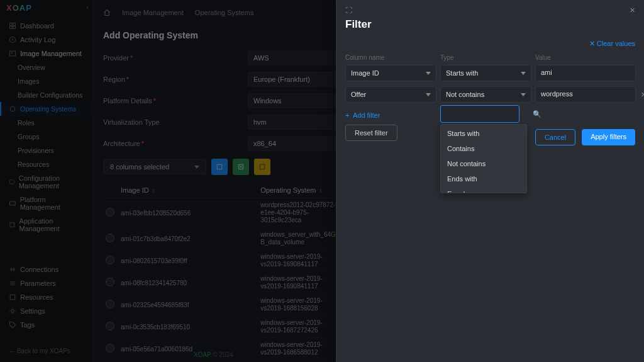 This screenshot has width=644, height=362. I want to click on filter2-column-select: Offer, so click(391, 94).